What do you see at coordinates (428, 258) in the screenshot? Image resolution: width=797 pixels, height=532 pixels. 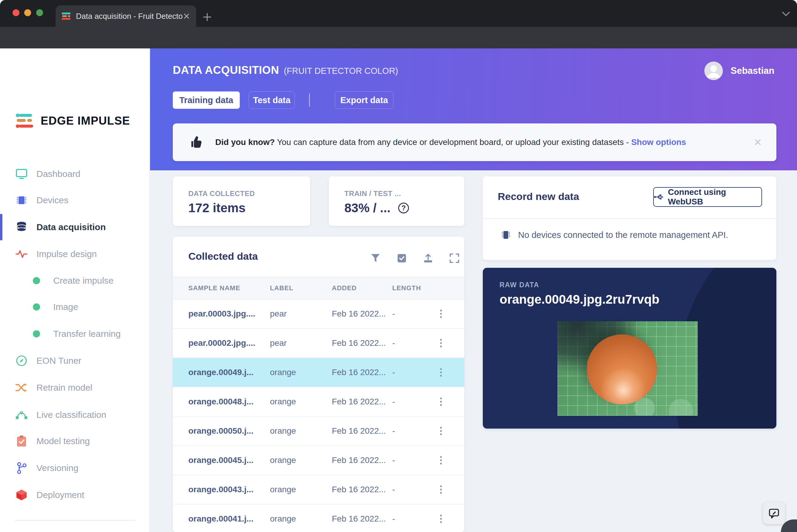 I see `upload-icon` at bounding box center [428, 258].